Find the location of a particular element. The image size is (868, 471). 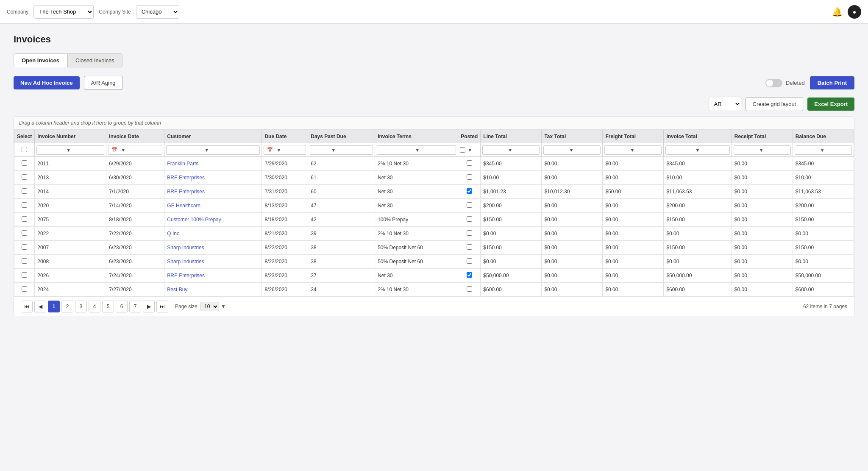

page-next-btn: ▶ is located at coordinates (149, 307).